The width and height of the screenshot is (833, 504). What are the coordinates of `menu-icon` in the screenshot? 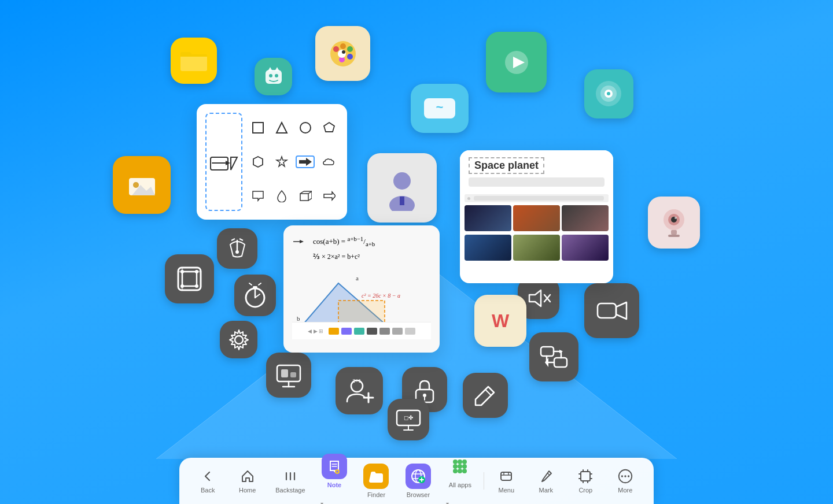 It's located at (506, 476).